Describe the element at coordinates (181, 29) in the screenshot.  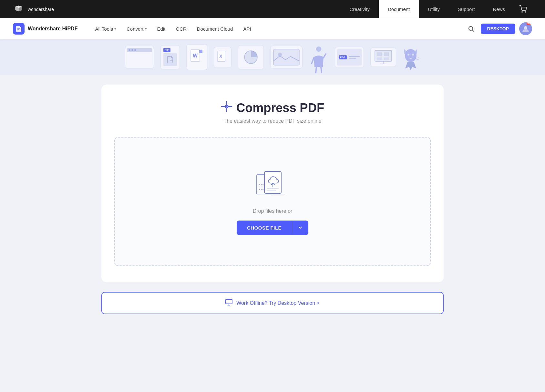
I see `sub-nav-ocr: OCR` at that location.